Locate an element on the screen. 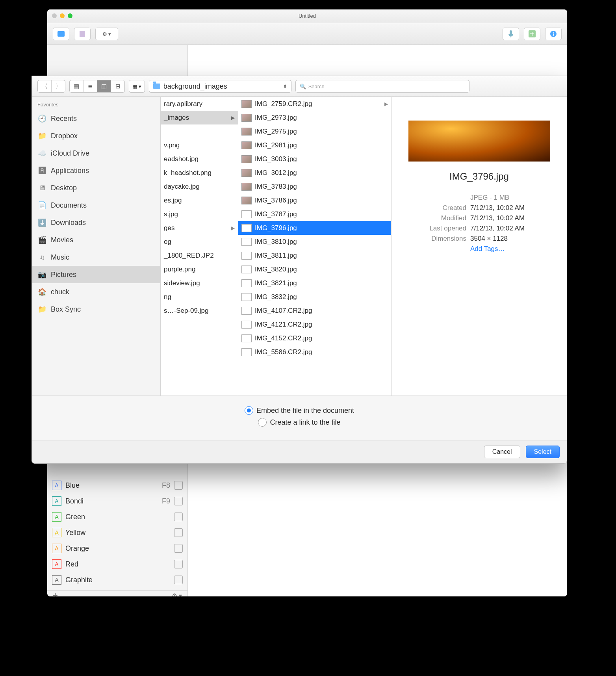  column-item: es.jpg is located at coordinates (199, 200).